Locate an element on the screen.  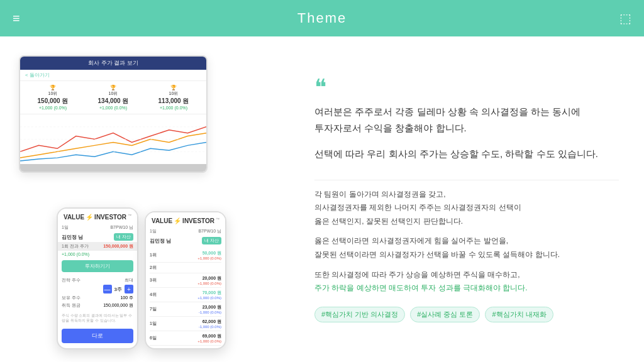
tag-3: #핵심가치 내재화 is located at coordinates (519, 314).